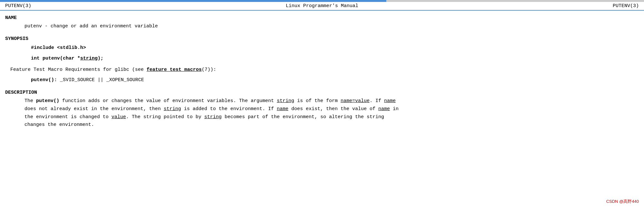 Image resolution: width=644 pixels, height=207 pixels. What do you see at coordinates (332, 101) in the screenshot?
I see `description-line1: The putenv() function adds or changes th…` at bounding box center [332, 101].